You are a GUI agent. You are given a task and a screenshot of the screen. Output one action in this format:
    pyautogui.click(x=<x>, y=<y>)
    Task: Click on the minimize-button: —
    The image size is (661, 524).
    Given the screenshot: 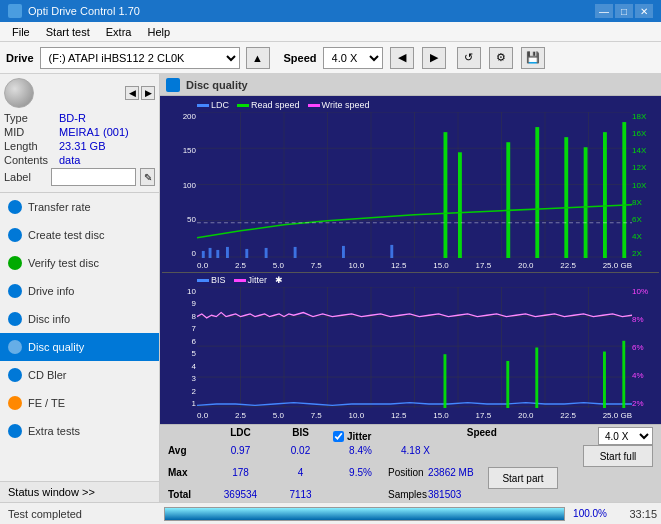 What is the action you would take?
    pyautogui.click(x=604, y=11)
    